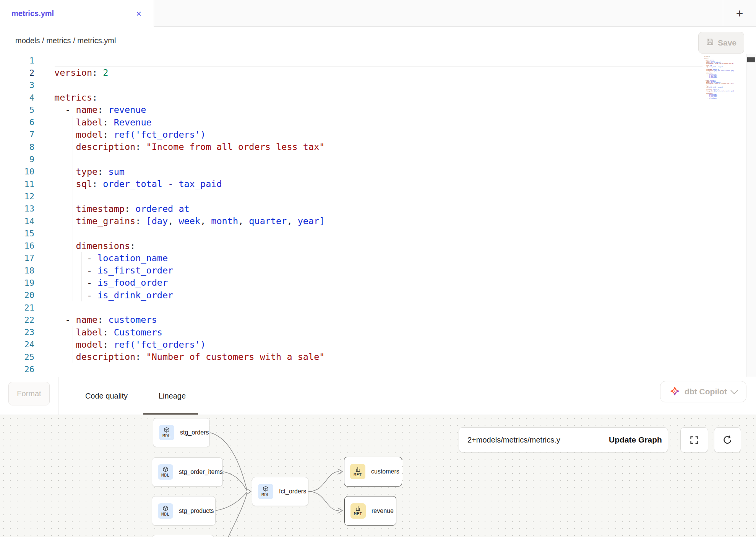  I want to click on lineage-node-partial, so click(183, 536).